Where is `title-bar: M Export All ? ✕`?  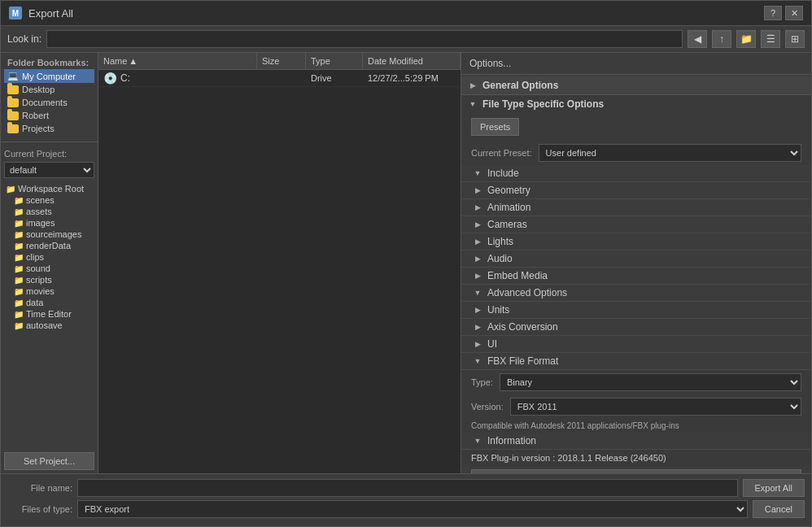 title-bar: M Export All ? ✕ is located at coordinates (406, 13).